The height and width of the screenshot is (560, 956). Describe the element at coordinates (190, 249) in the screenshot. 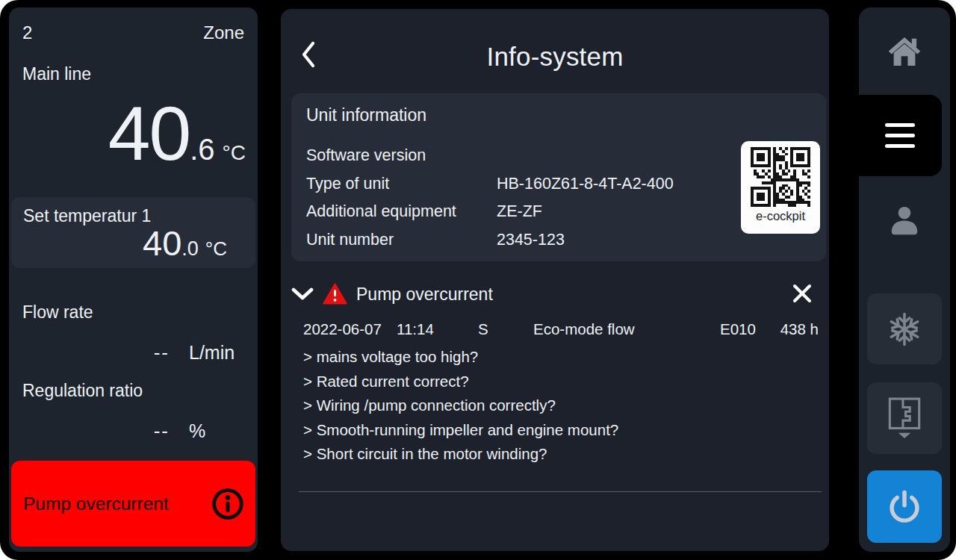

I see `set-temp-fraction: .0` at that location.